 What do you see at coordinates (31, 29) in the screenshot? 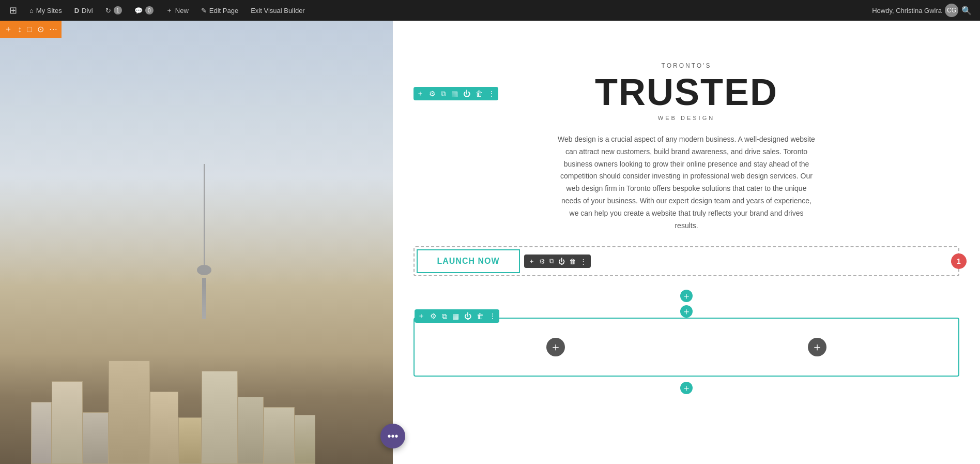
I see `visual-builder-toolbar: ＋ ↕ □ ⊙ ⋯` at bounding box center [31, 29].